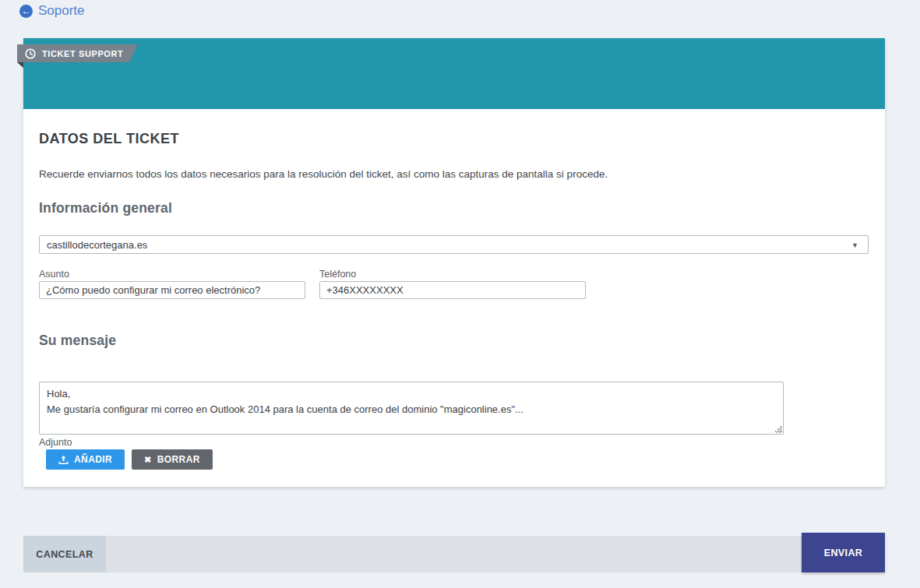  I want to click on back-arrow-icon: ←, so click(26, 11).